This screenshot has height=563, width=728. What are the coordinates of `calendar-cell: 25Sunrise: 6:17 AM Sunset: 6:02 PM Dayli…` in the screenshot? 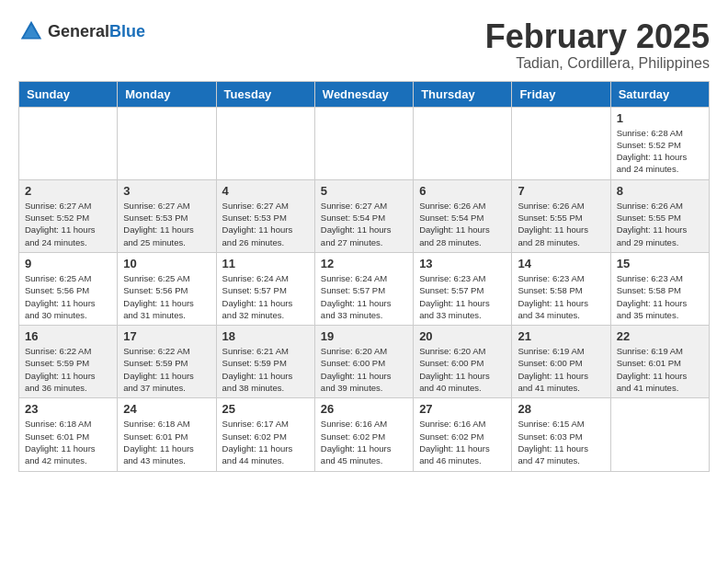 It's located at (265, 434).